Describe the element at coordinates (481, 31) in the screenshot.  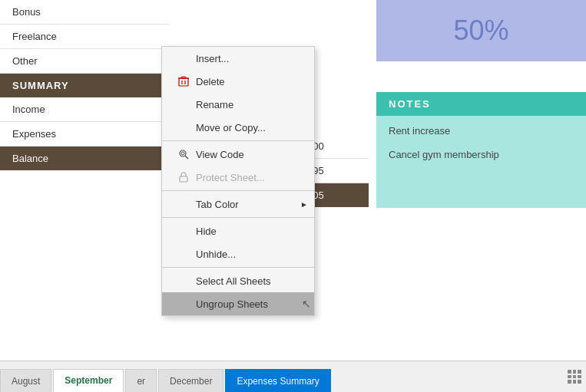
I see `percent-value: 50%` at that location.